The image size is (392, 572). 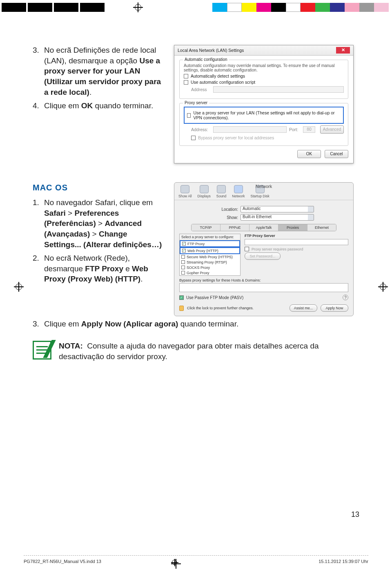 I want to click on address-input, so click(x=278, y=89).